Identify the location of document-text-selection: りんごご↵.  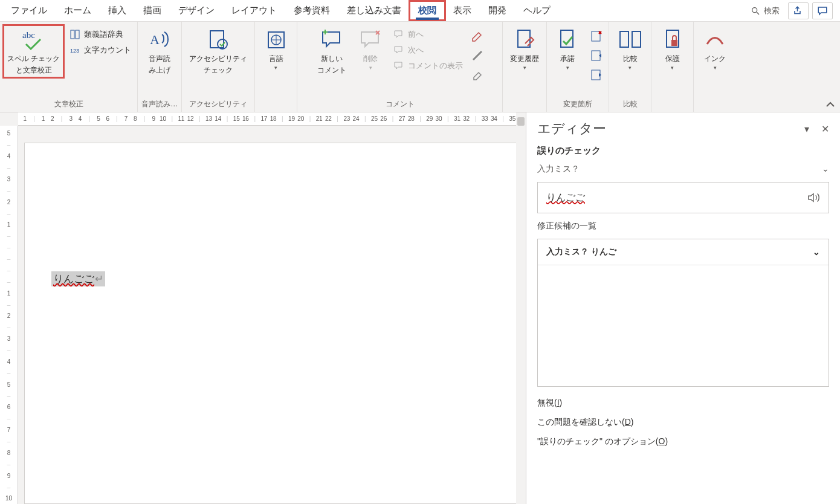
(79, 279).